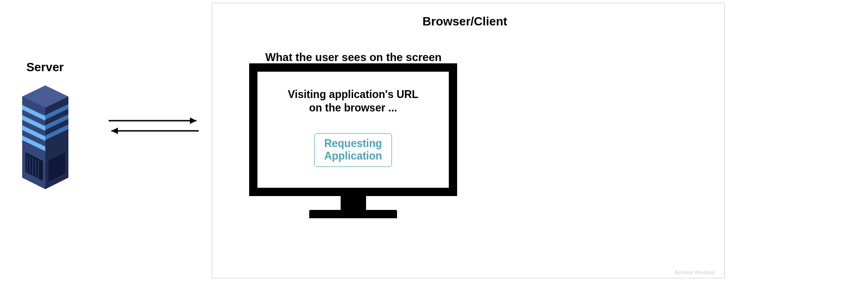  What do you see at coordinates (353, 108) in the screenshot?
I see `screen-text-line2: on the browser ...` at bounding box center [353, 108].